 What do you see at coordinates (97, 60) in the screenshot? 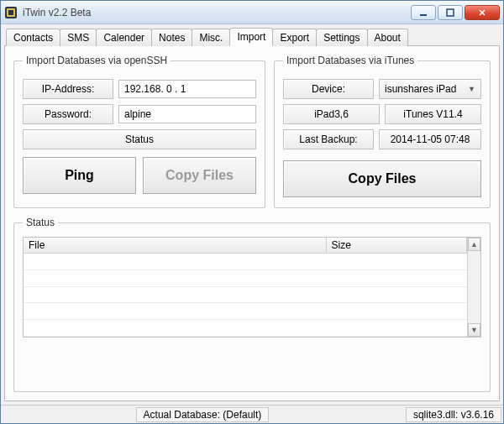
I see `ssh-legend: Import Databases via openSSH` at bounding box center [97, 60].